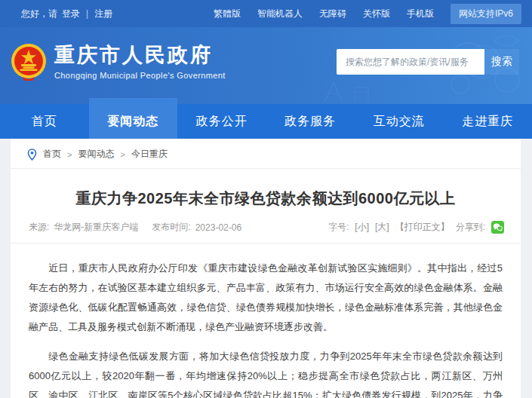 The image size is (532, 398). What do you see at coordinates (96, 154) in the screenshot?
I see `breadcrumb-news: 要闻动态` at bounding box center [96, 154].